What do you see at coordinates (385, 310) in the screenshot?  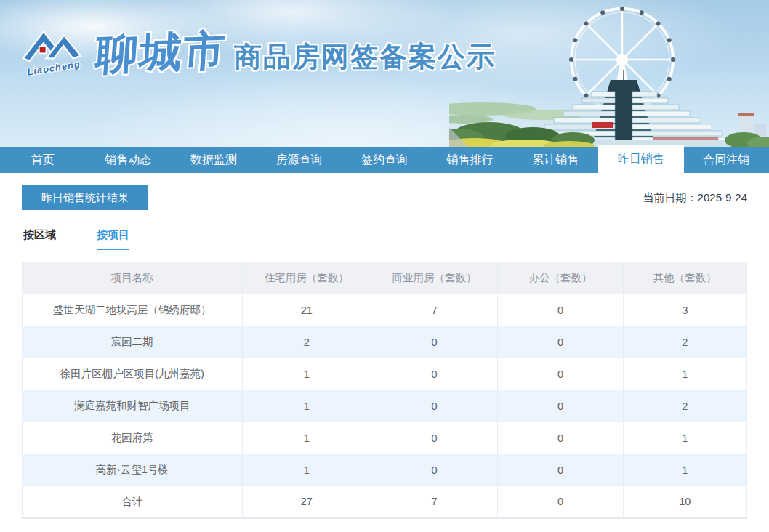 I see `table-row: 盛世天湖二地块高层（锦绣府邸） 21 7 0 3` at bounding box center [385, 310].